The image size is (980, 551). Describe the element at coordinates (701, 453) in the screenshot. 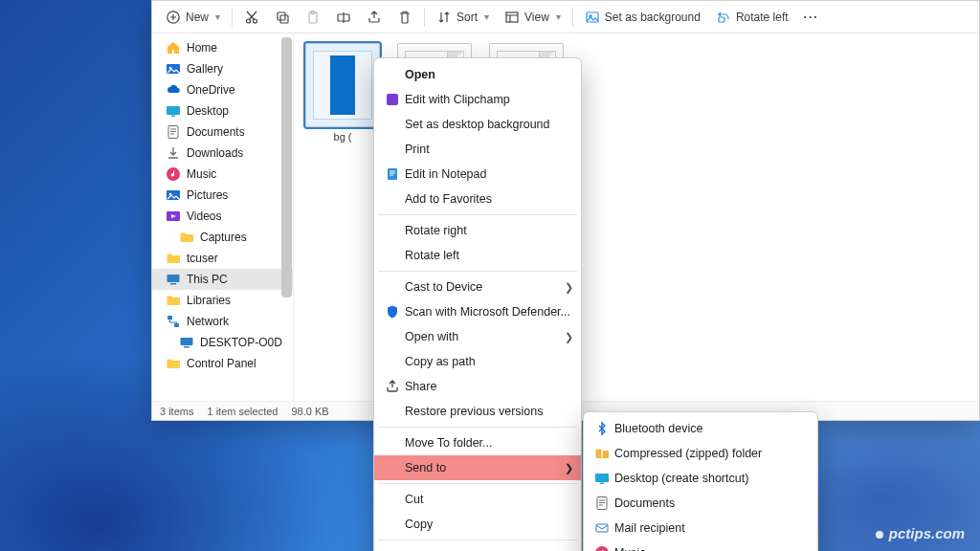

I see `menu-item-compressed-zipped-folder: Compressed (zipped) folder` at that location.